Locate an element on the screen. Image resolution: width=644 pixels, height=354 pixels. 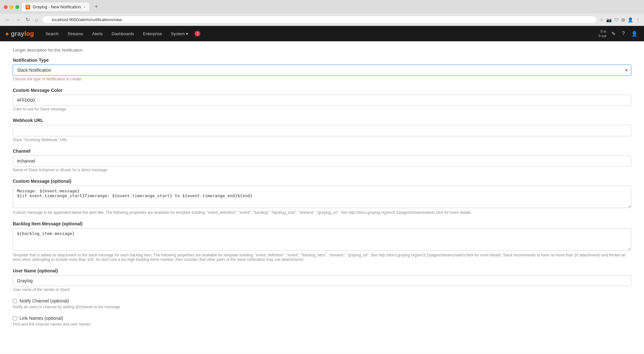
link-names-label: Link Names (optional) is located at coordinates (41, 318).